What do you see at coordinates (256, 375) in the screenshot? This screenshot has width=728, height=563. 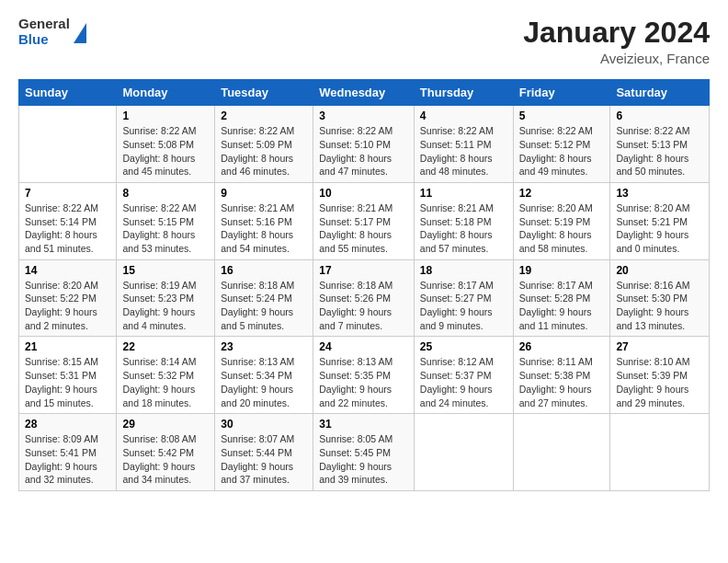 I see `sunset-text: Sunset: 5:34 PM` at bounding box center [256, 375].